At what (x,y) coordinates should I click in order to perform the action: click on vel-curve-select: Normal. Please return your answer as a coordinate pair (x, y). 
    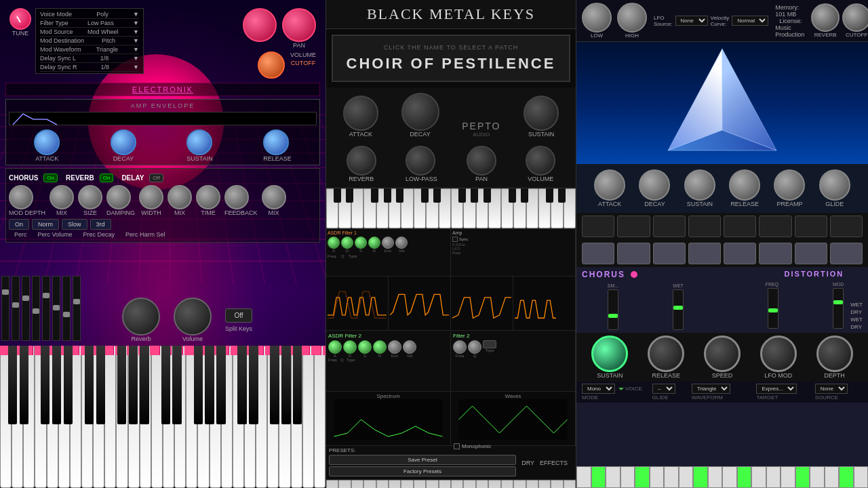
    Looking at the image, I should click on (750, 20).